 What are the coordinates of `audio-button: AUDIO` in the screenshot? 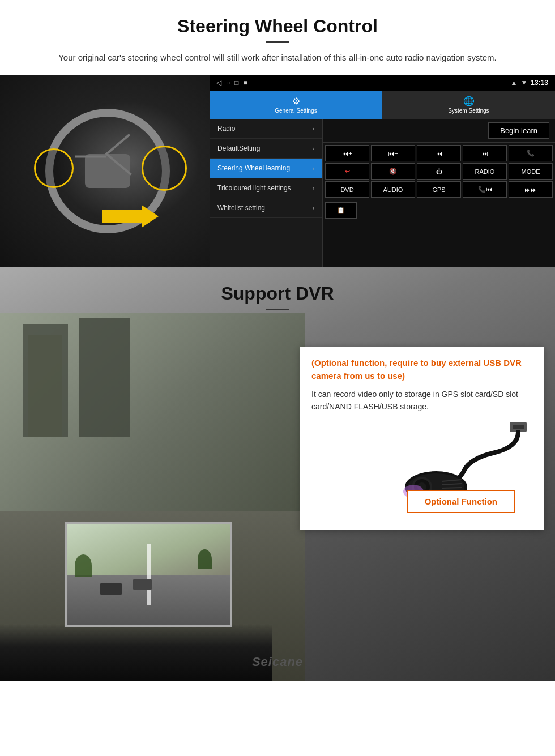 It's located at (393, 189).